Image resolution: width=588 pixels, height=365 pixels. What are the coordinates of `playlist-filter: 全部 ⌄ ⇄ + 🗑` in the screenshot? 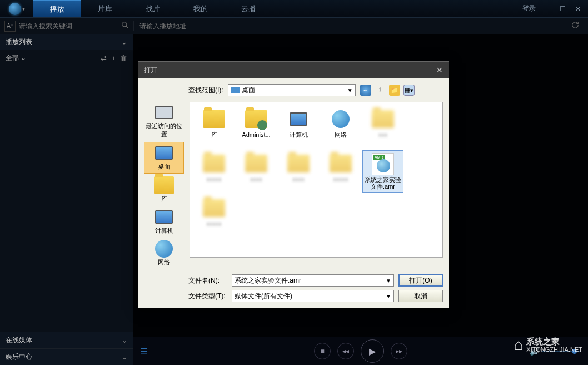 It's located at (67, 58).